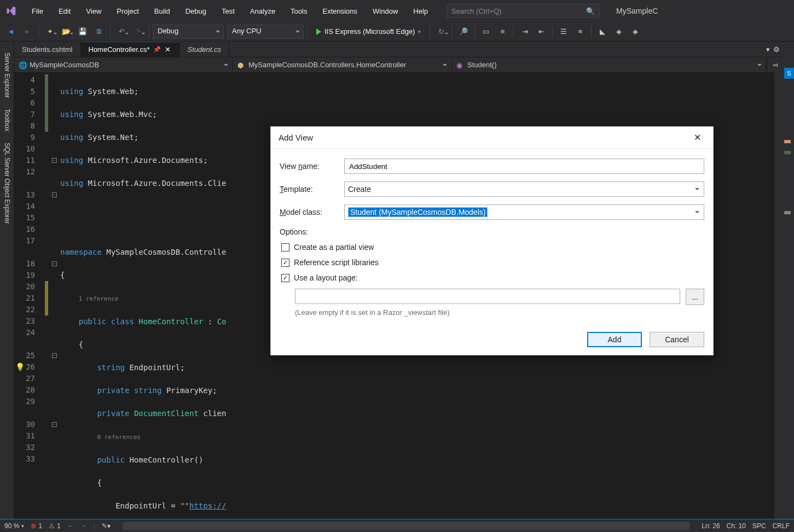 The height and width of the screenshot is (532, 794). I want to click on sidebar-sql-explorer: SQL Server Object Explorer, so click(7, 183).